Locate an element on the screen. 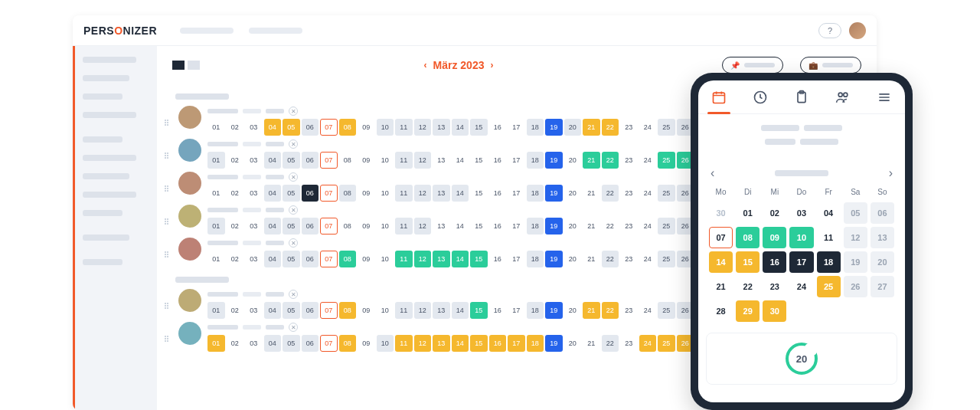 This screenshot has height=410, width=980. user-avatar is located at coordinates (858, 31).